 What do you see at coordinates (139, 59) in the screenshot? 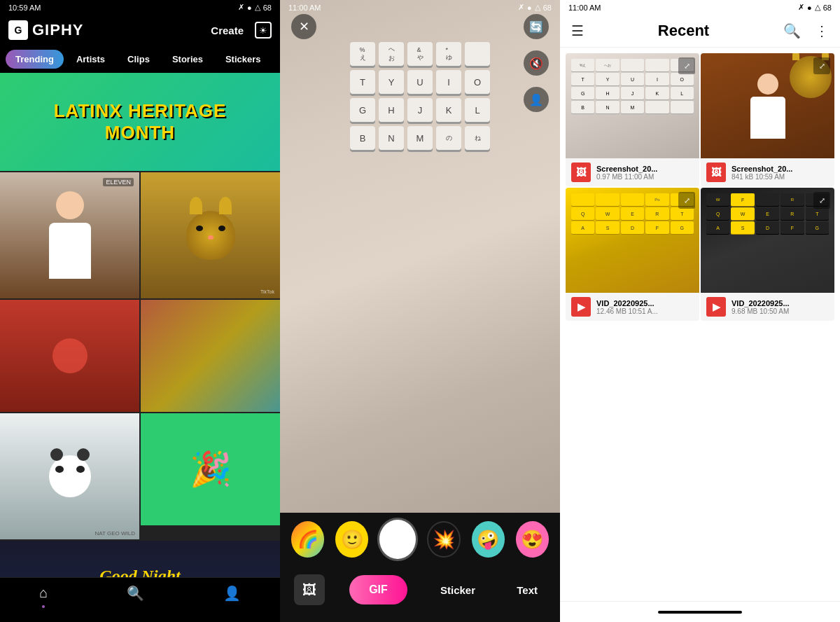
I see `nav-clips: Clips` at bounding box center [139, 59].